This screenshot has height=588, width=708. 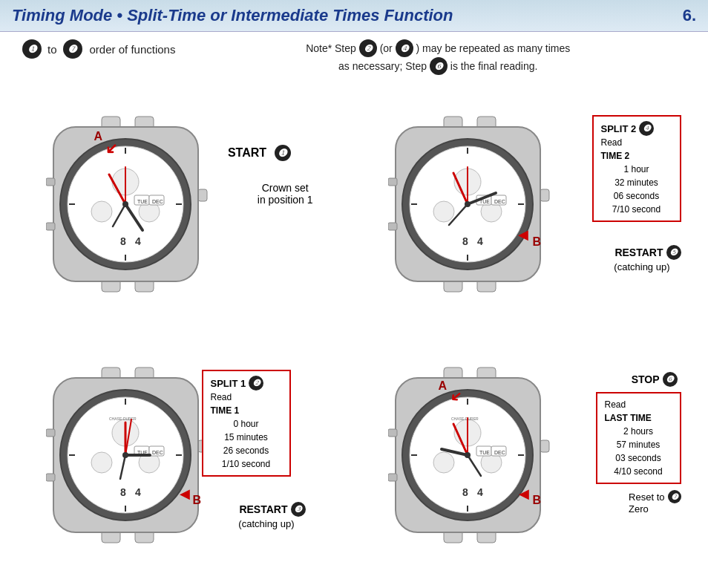 What do you see at coordinates (637, 143) in the screenshot?
I see `split2-read: Read` at bounding box center [637, 143].